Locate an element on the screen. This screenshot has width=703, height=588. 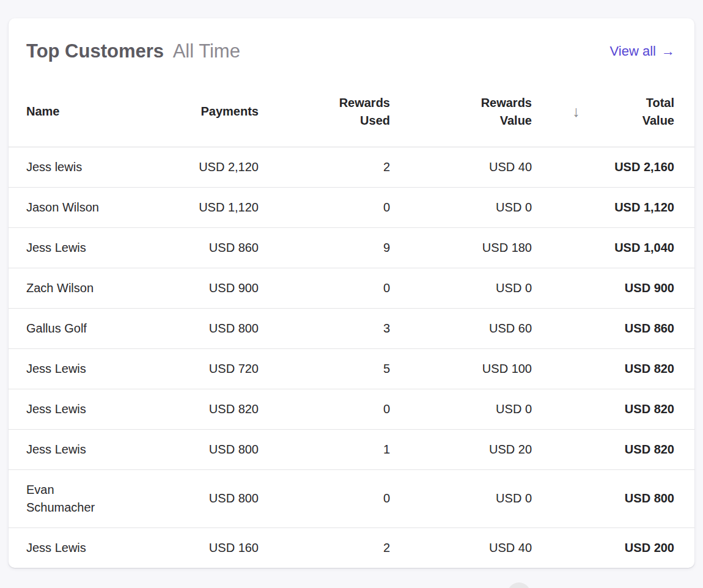
payments-cell: USD 820 is located at coordinates (202, 409).